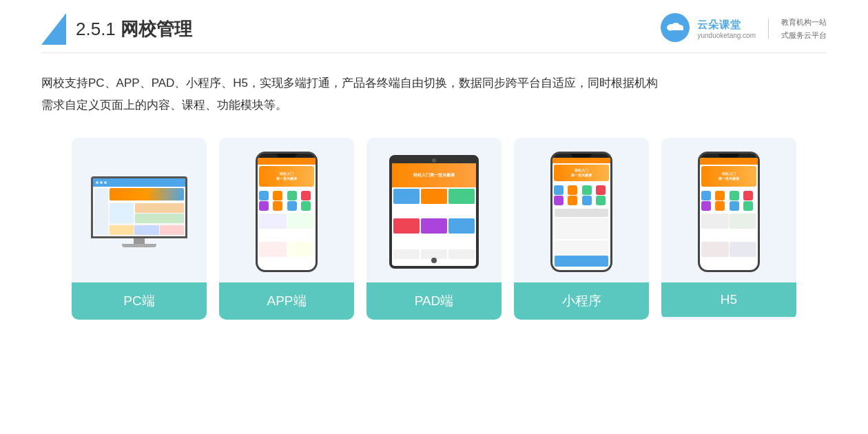 This screenshot has height=434, width=868. Describe the element at coordinates (287, 156) in the screenshot. I see `phone-notch` at that location.